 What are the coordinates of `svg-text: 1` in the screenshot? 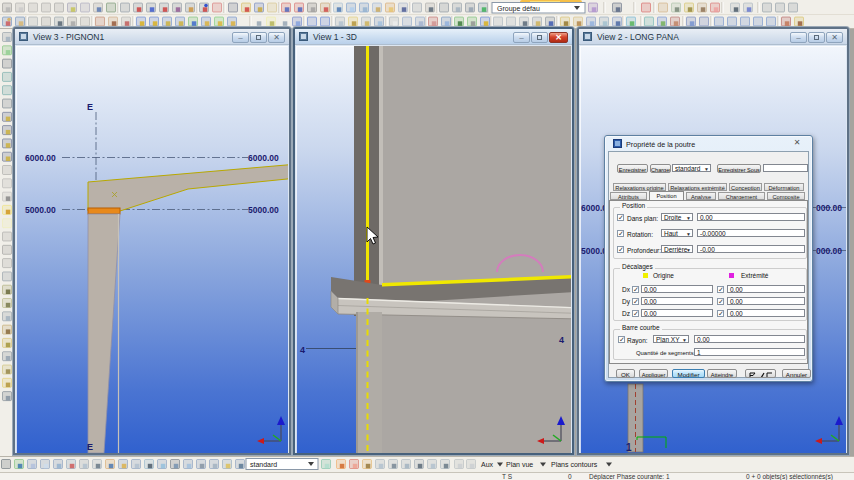 It's located at (629, 448).